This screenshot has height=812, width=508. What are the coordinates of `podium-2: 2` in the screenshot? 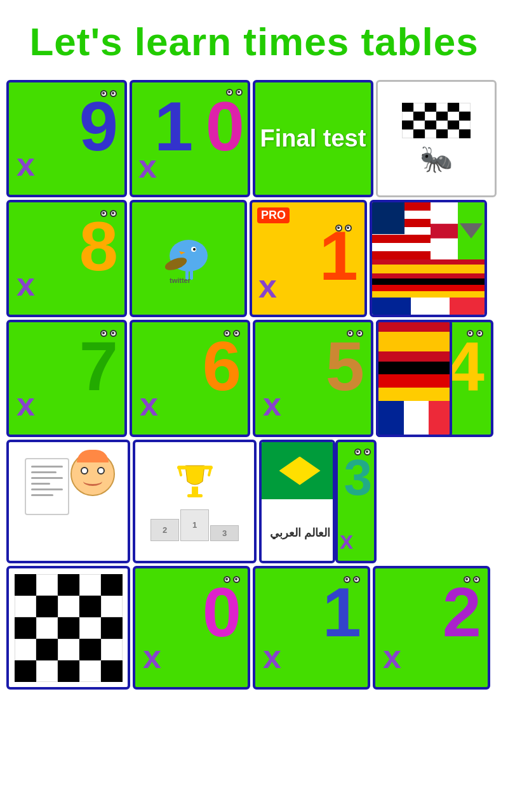 It's located at (165, 530).